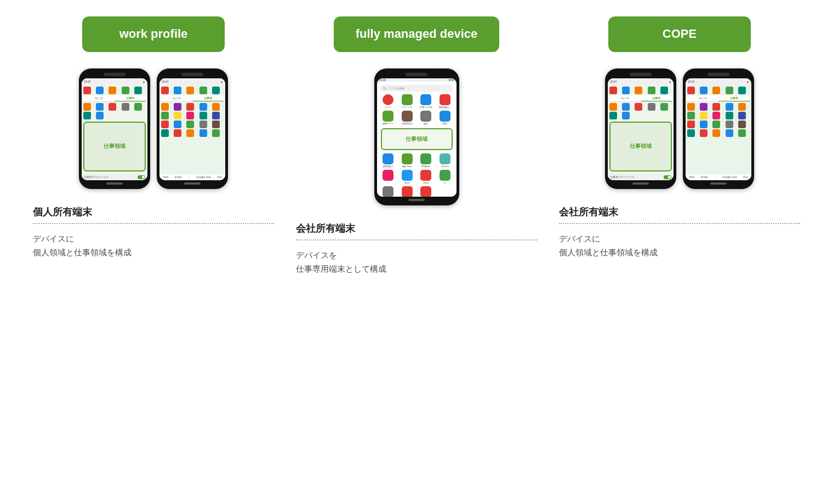 The width and height of the screenshot is (833, 504). I want to click on app-label: 災害用伝言, so click(407, 124).